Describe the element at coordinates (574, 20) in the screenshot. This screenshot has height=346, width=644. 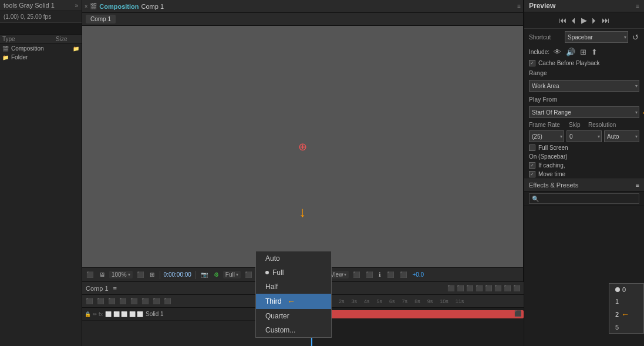
I see `step-back-btn: ⏴` at that location.